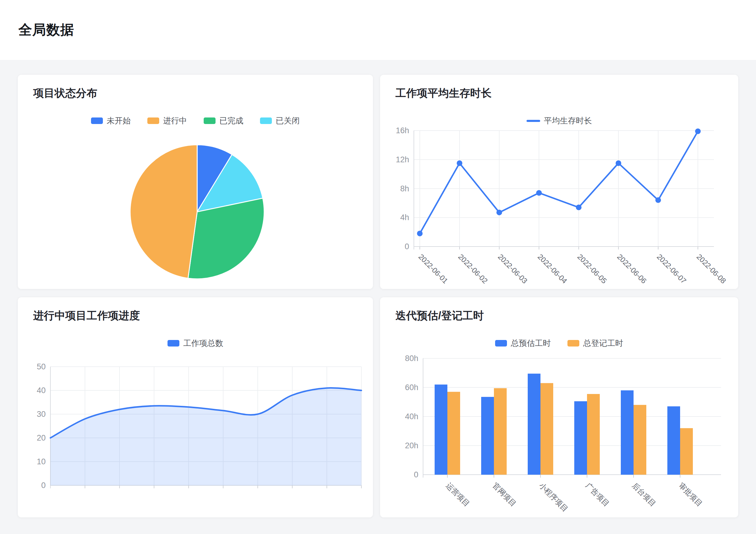 This screenshot has height=534, width=756. What do you see at coordinates (531, 343) in the screenshot?
I see `legend-label: 总预估工时` at bounding box center [531, 343].